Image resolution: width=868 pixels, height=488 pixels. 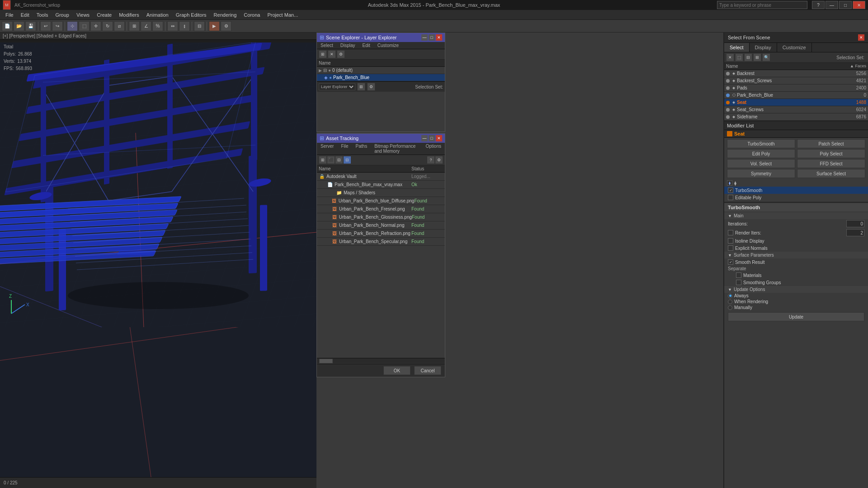 I want to click on at-menu-server: Server, so click(x=327, y=149).